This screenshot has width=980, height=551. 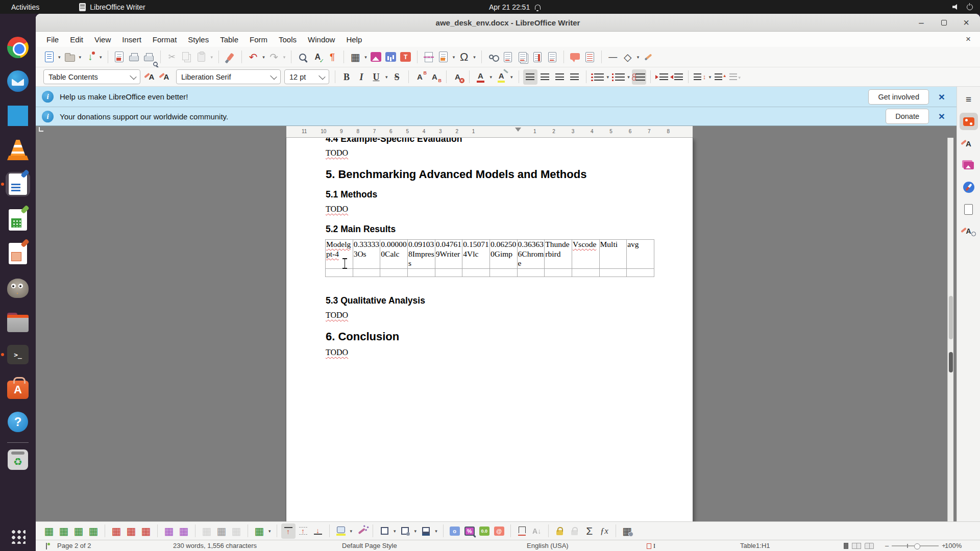 What do you see at coordinates (915, 546) in the screenshot?
I see `zoom-slider` at bounding box center [915, 546].